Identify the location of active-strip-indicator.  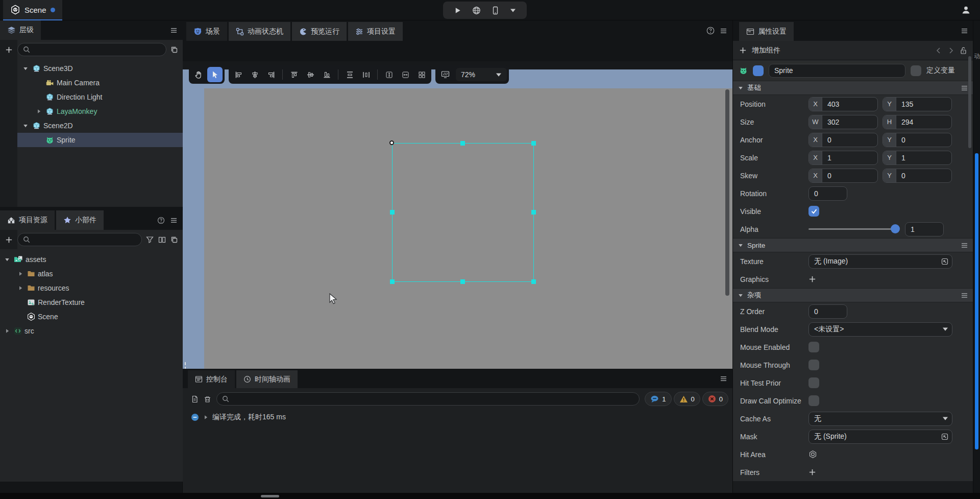
(977, 301).